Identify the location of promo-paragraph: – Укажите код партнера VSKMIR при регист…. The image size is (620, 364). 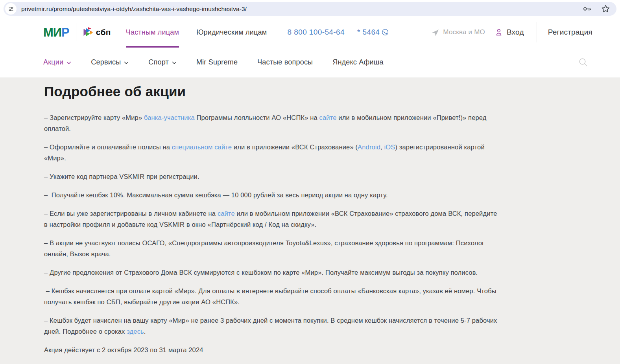
(273, 176).